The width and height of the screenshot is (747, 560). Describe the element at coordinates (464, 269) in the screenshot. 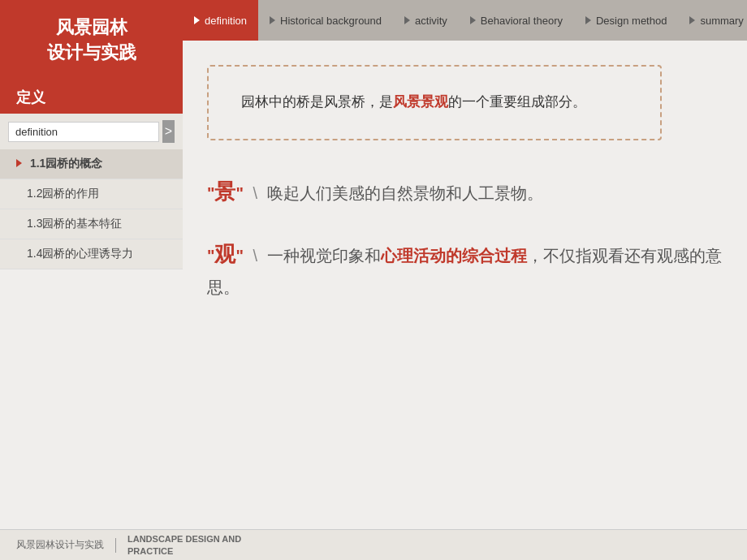

I see `quote-guan: "观" \ 一种视觉印象和心理活动的综合过程，不仅指观看还有观感的意思。` at that location.